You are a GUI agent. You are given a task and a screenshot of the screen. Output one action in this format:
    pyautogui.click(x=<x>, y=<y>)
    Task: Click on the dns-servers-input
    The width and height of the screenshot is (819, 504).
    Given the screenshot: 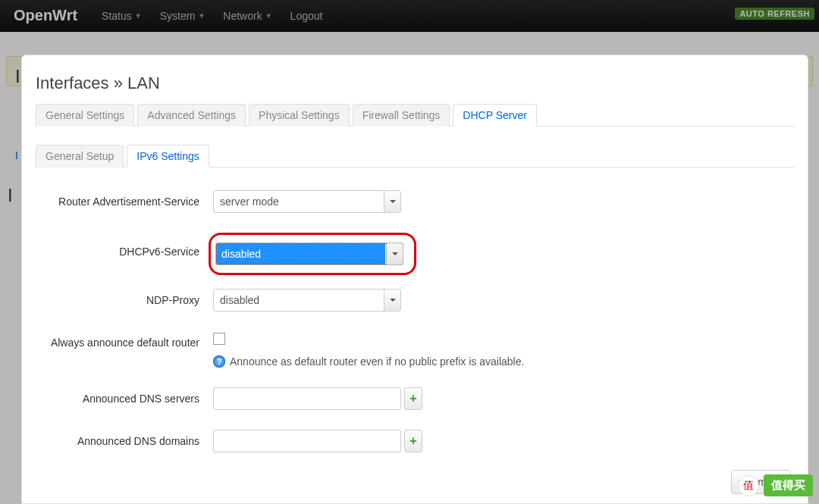 What is the action you would take?
    pyautogui.click(x=307, y=399)
    